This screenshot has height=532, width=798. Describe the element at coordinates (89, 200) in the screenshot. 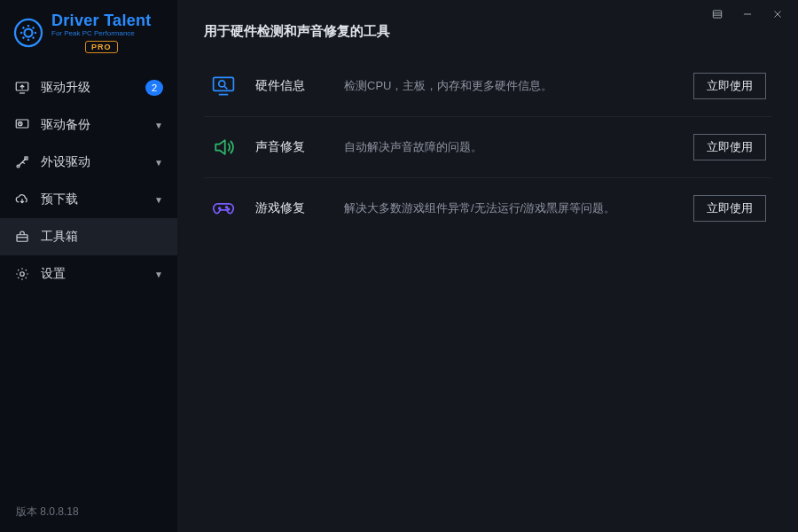

I see `sidebar-item-predownload: 预下载 ▼` at that location.